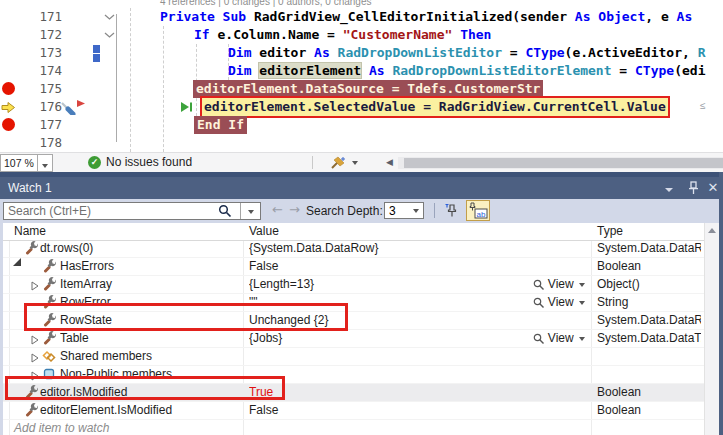 Image resolution: width=723 pixels, height=435 pixels. What do you see at coordinates (693, 188) in the screenshot?
I see `pin-window-button` at bounding box center [693, 188].